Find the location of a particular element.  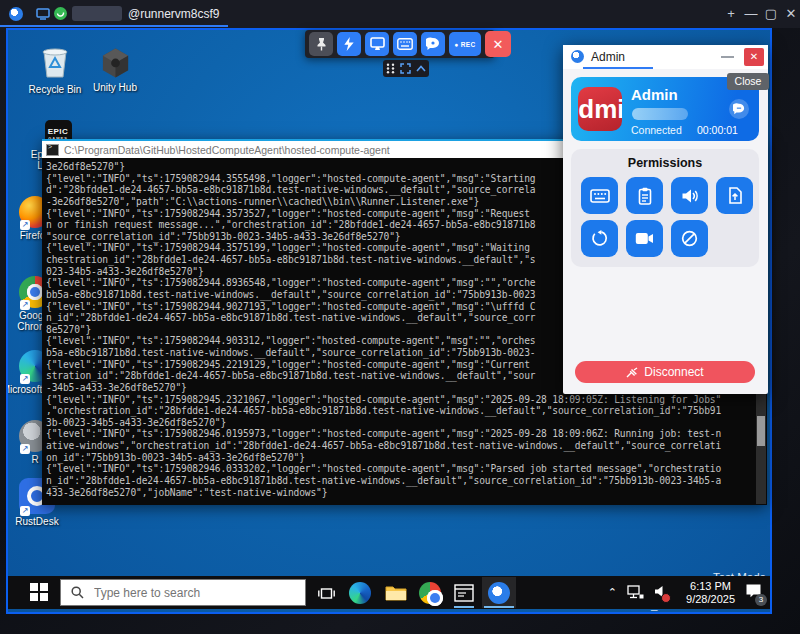

block-input-permission-button is located at coordinates (690, 238).